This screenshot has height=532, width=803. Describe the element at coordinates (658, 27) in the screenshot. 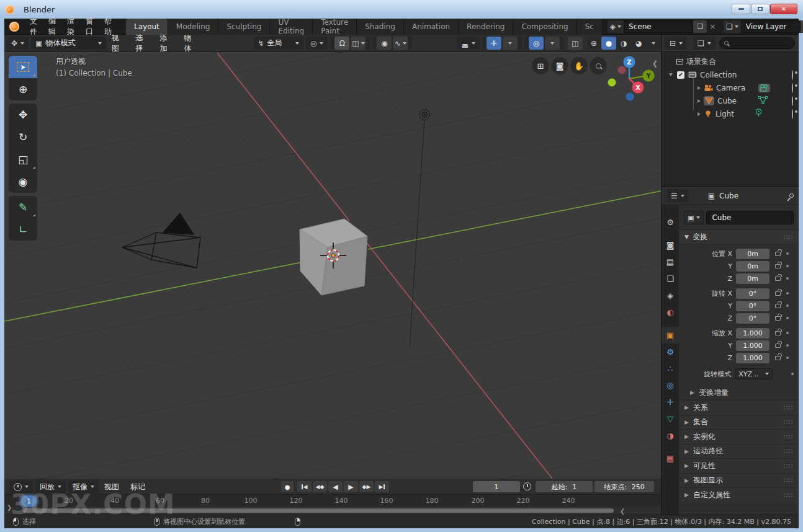

I see `scene-name-field: Scene` at that location.